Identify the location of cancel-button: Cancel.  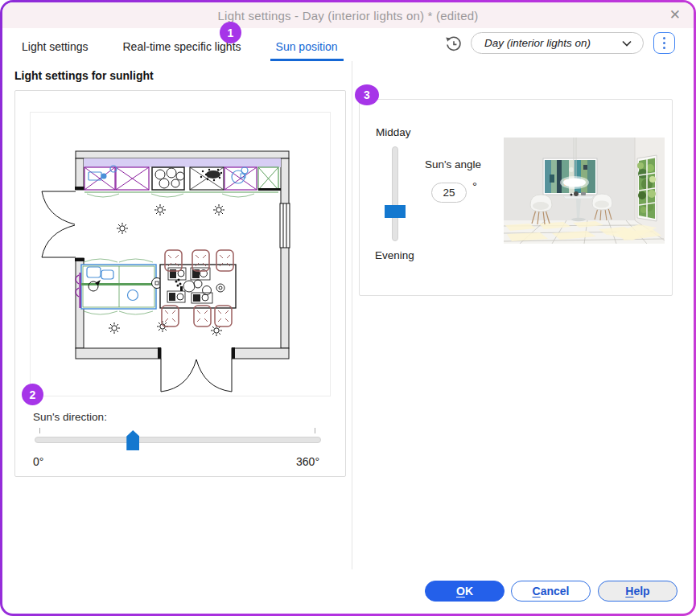
(550, 591).